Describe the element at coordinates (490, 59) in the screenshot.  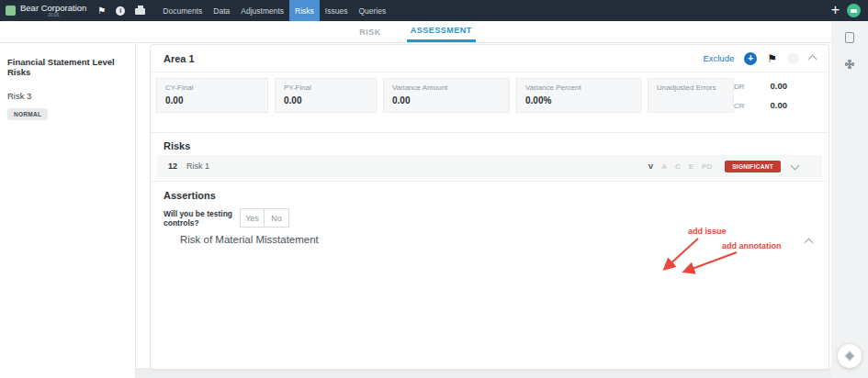
I see `area-header: Area 1 Exclude + ⚑` at that location.